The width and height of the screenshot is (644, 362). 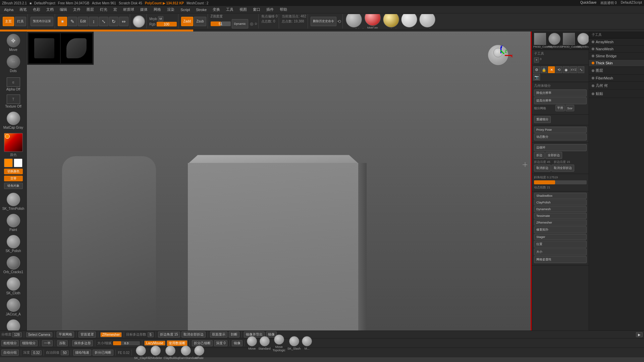 What do you see at coordinates (551, 70) in the screenshot?
I see `right-icon-3: ✕` at bounding box center [551, 70].